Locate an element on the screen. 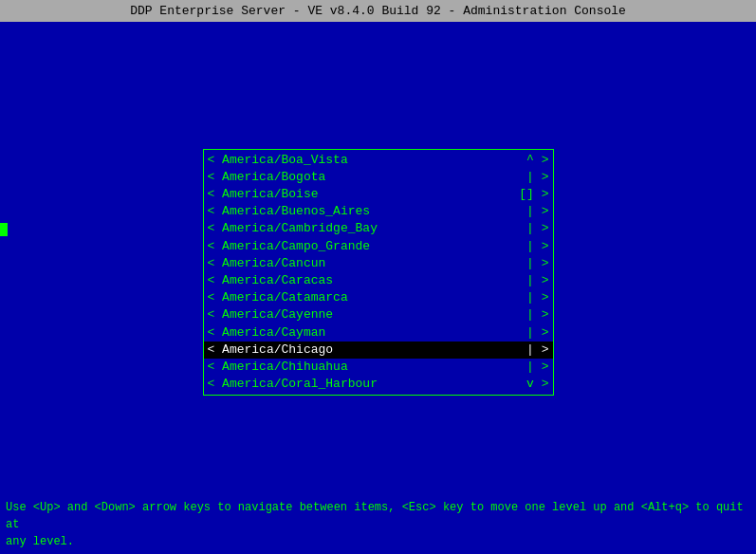  list-item: < America/Bogota | > is located at coordinates (378, 177).